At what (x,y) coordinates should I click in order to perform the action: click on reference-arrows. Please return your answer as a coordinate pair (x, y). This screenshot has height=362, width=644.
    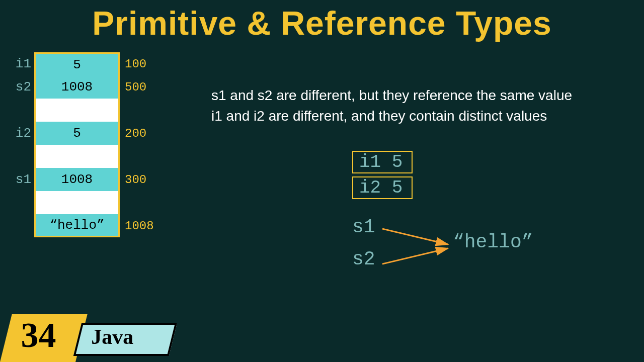
    Looking at the image, I should click on (428, 251).